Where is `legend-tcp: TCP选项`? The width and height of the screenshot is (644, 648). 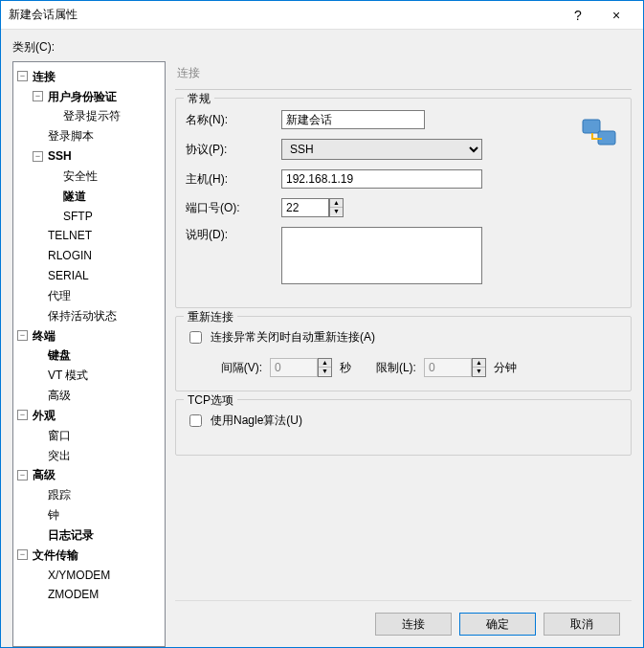
legend-tcp: TCP选项 is located at coordinates (211, 400).